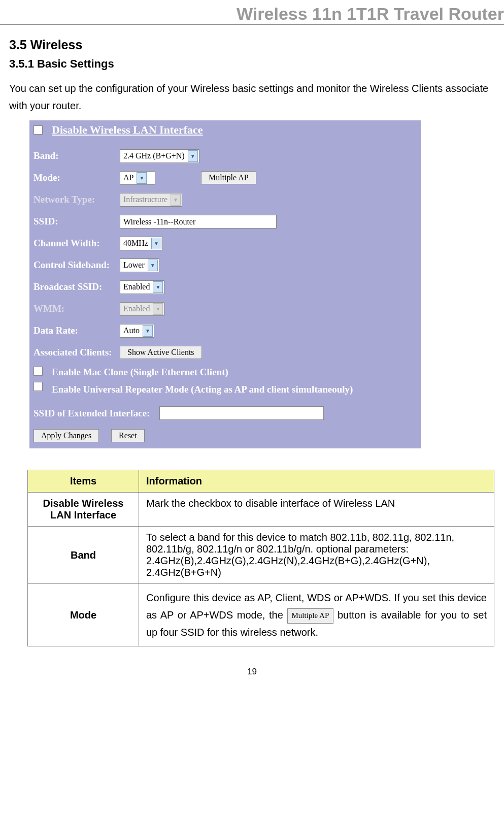  What do you see at coordinates (198, 221) in the screenshot?
I see `ssid-input: Wireless -11n--Router` at bounding box center [198, 221].